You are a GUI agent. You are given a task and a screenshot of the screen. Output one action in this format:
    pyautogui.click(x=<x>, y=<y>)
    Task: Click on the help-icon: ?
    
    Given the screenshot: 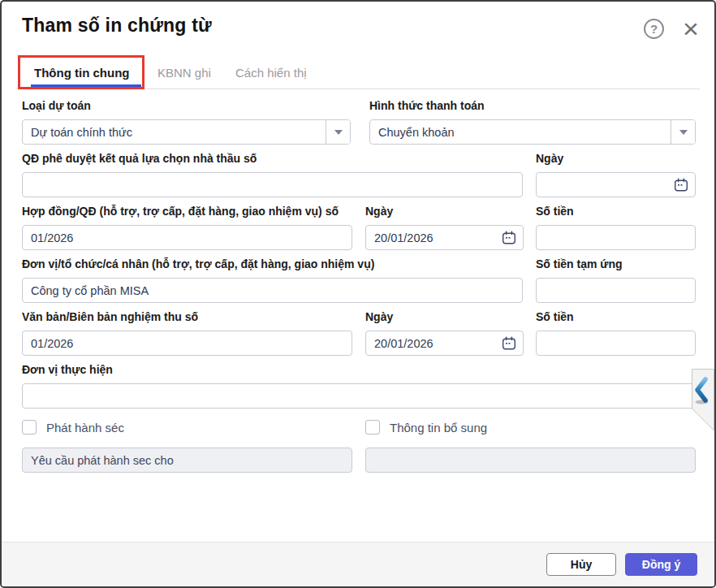 What is the action you would take?
    pyautogui.click(x=654, y=29)
    